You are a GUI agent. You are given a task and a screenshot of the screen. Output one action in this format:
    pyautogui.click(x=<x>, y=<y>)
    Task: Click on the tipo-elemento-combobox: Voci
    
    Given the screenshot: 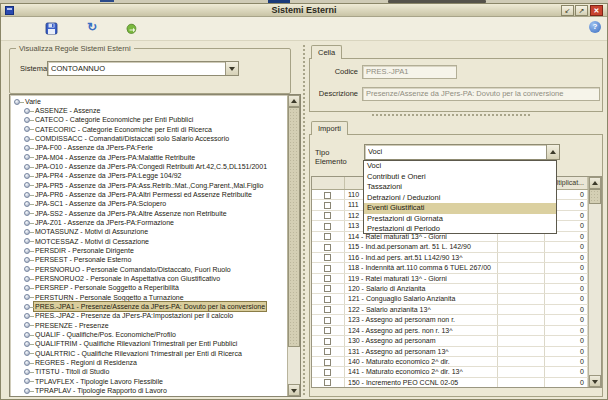 What is the action you would take?
    pyautogui.click(x=462, y=152)
    